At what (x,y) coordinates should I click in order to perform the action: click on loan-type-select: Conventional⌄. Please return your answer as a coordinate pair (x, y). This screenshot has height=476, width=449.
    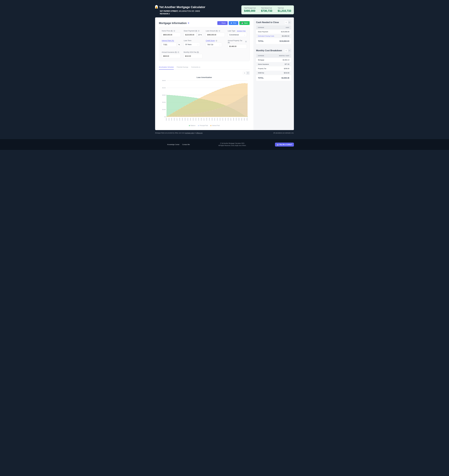
    Looking at the image, I should click on (237, 35).